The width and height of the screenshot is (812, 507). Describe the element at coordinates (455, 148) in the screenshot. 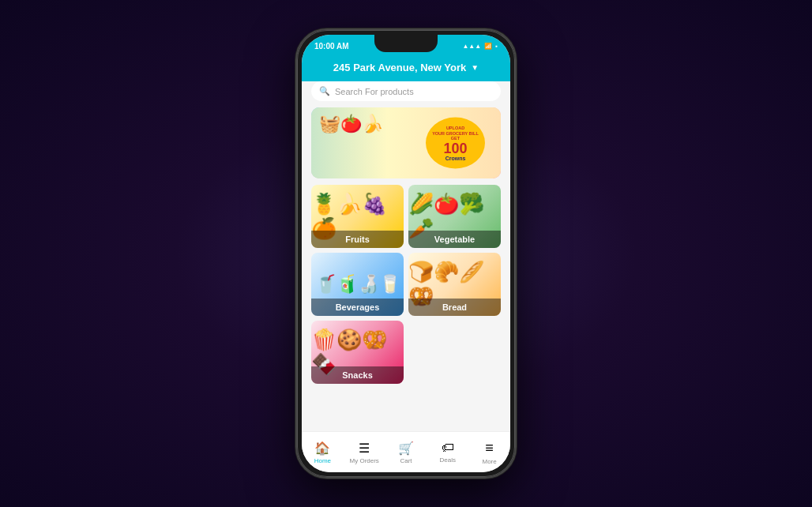

I see `promo-amount: 100` at that location.